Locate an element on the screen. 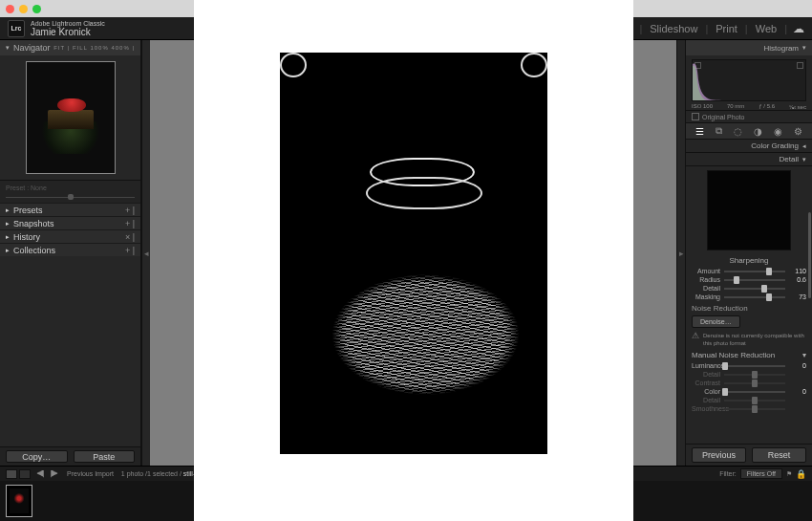  original-photo-row: Original Photo is located at coordinates (749, 117).